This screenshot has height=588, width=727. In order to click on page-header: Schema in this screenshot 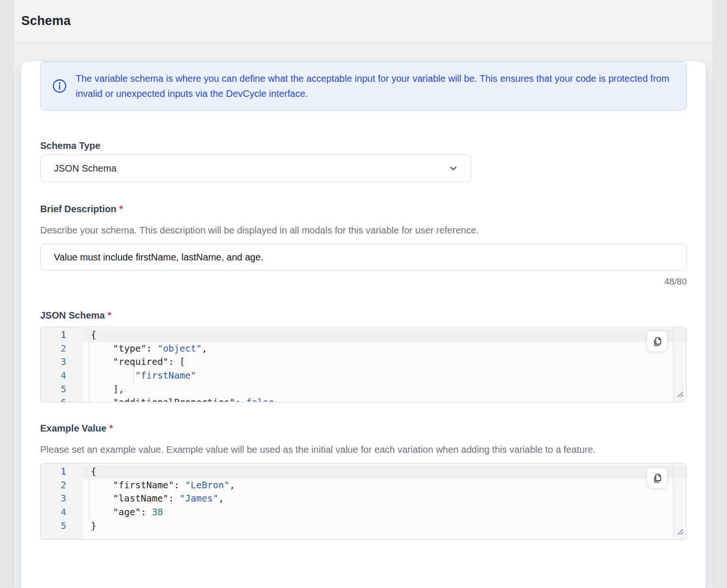, I will do `click(363, 21)`.